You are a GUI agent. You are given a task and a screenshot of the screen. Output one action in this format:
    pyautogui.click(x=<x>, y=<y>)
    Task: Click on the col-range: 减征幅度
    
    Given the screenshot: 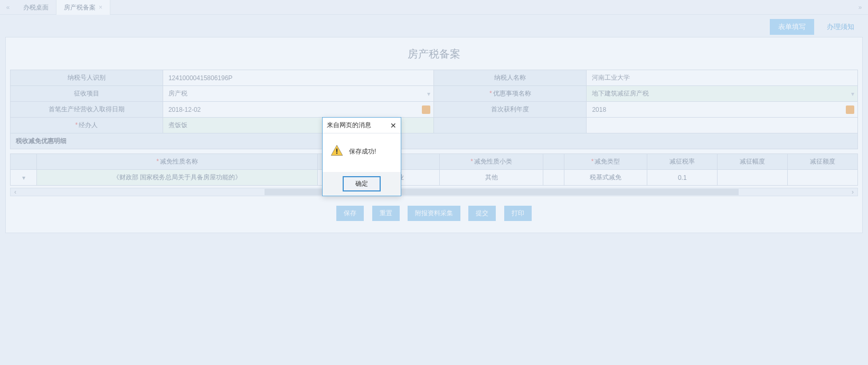 What is the action you would take?
    pyautogui.click(x=753, y=162)
    